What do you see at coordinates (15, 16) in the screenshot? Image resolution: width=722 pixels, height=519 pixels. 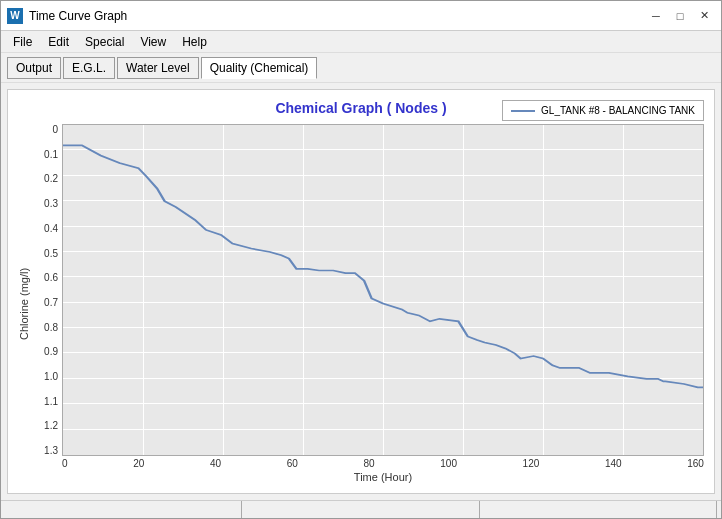 I see `app-icon: W` at bounding box center [15, 16].